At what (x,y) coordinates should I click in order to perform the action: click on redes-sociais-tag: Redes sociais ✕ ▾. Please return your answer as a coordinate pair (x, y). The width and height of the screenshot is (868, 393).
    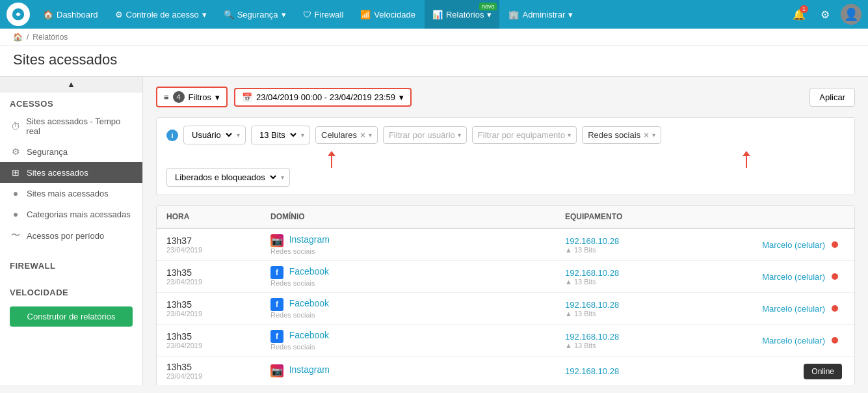
    Looking at the image, I should click on (622, 135).